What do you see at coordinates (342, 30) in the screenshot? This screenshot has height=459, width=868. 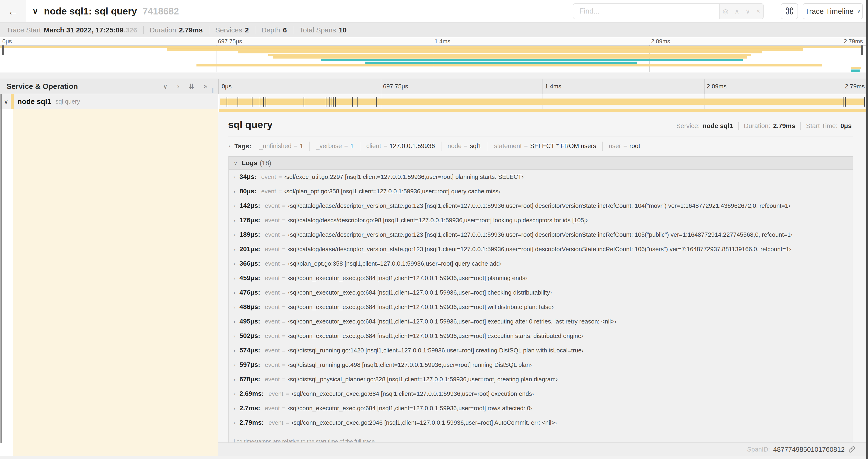 I see `summary-value: 10` at bounding box center [342, 30].